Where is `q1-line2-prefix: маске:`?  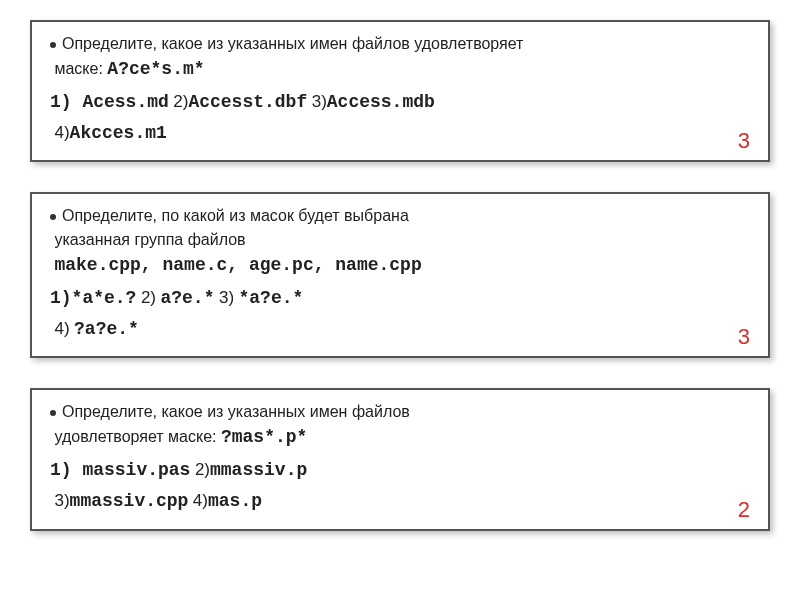 q1-line2-prefix: маске: is located at coordinates (80, 68).